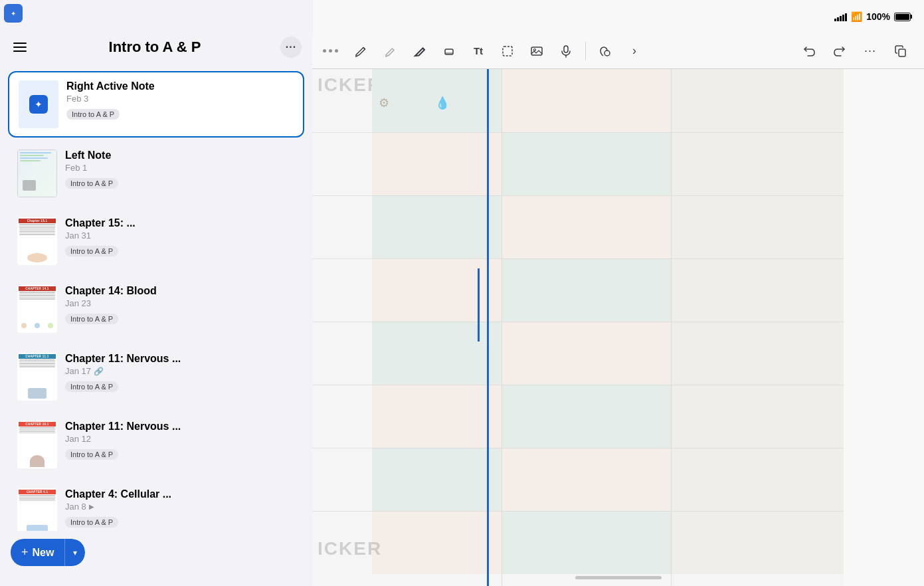 Image resolution: width=924 pixels, height=586 pixels. What do you see at coordinates (857, 17) in the screenshot?
I see `wifi-icon: 📶` at bounding box center [857, 17].